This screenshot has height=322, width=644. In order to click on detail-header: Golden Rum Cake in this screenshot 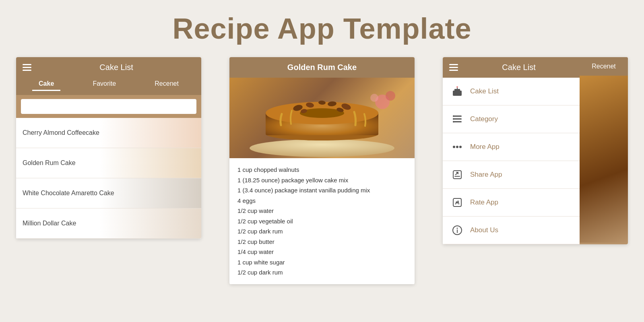, I will do `click(322, 68)`.